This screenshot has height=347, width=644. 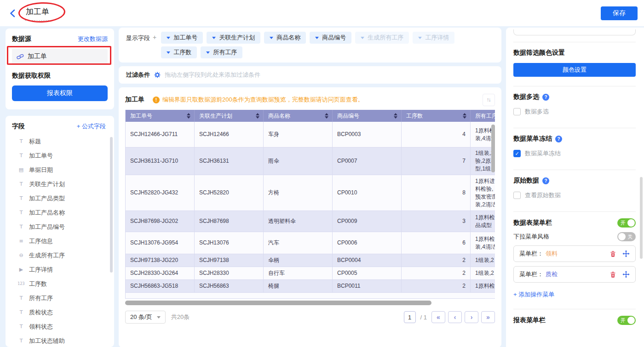 I want to click on field-item: ▤单据日期, so click(x=61, y=170).